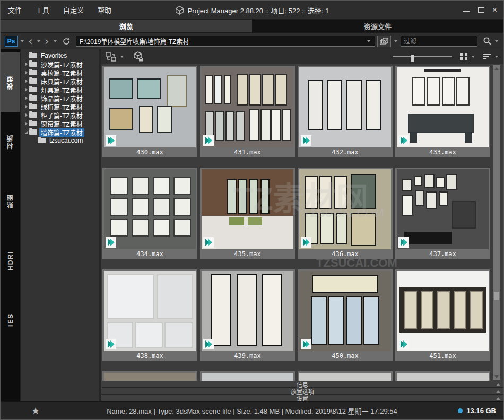 This screenshot has width=504, height=420. Describe the element at coordinates (31, 41) in the screenshot. I see `back-button: ‹` at that location.